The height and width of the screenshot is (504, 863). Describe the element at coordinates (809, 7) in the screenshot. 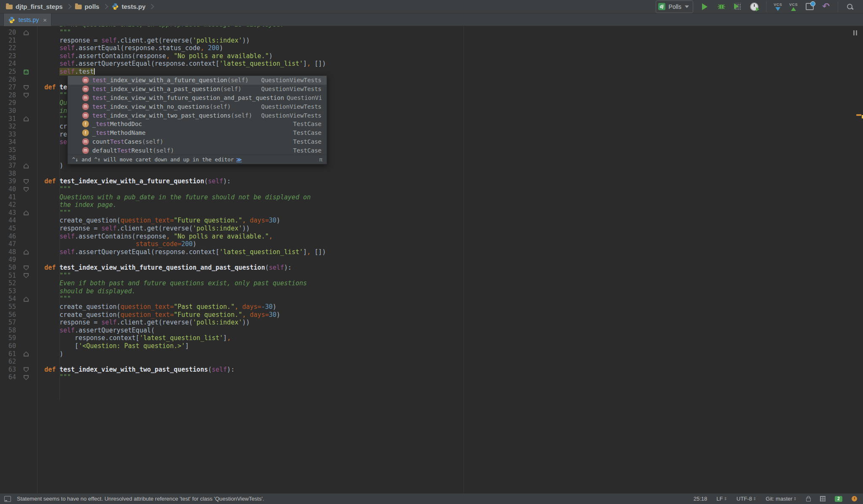

I see `local-history-button` at that location.